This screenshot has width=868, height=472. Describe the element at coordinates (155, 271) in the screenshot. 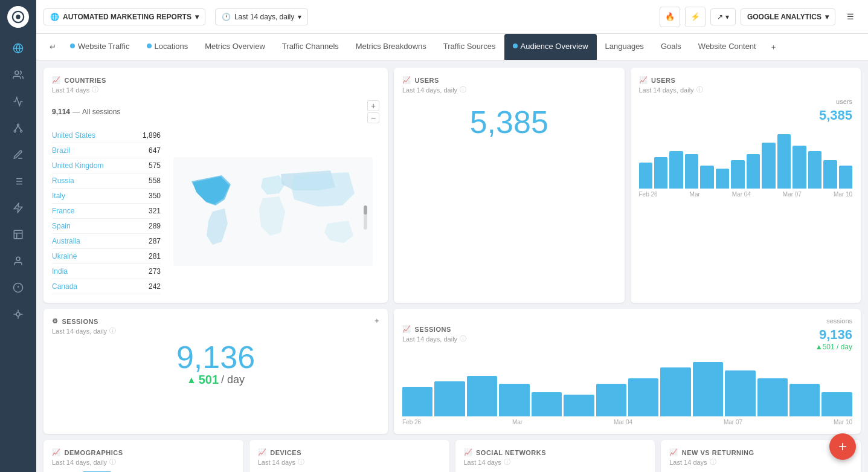

I see `country-count-in: 273` at that location.